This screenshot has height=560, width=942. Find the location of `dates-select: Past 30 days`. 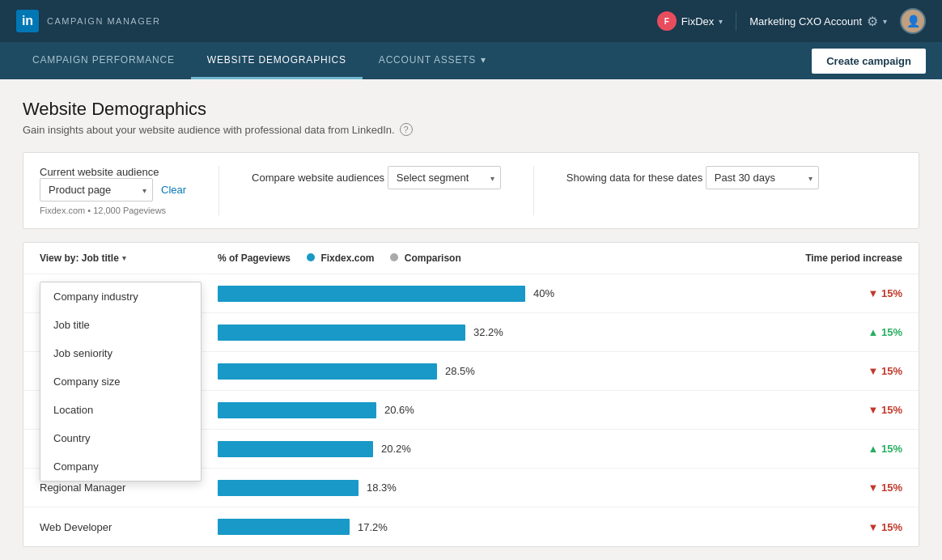

dates-select: Past 30 days is located at coordinates (762, 178).